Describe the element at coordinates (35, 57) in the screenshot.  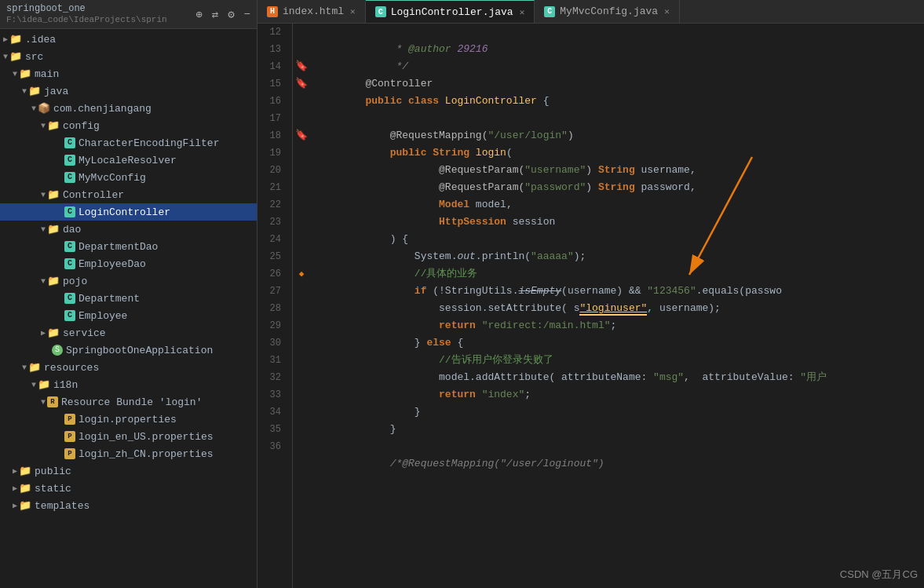
I see `sidebar-item-label: src` at that location.